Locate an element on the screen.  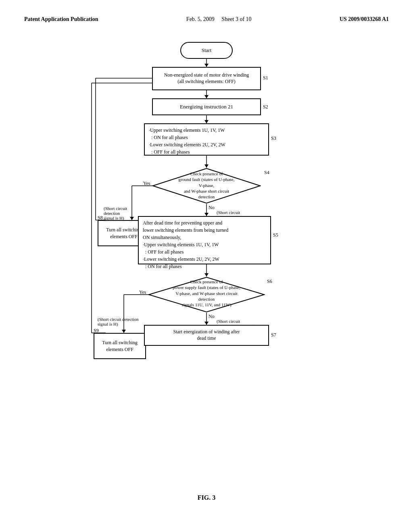
header-date: Feb. 5, 2009 is located at coordinates (200, 19).